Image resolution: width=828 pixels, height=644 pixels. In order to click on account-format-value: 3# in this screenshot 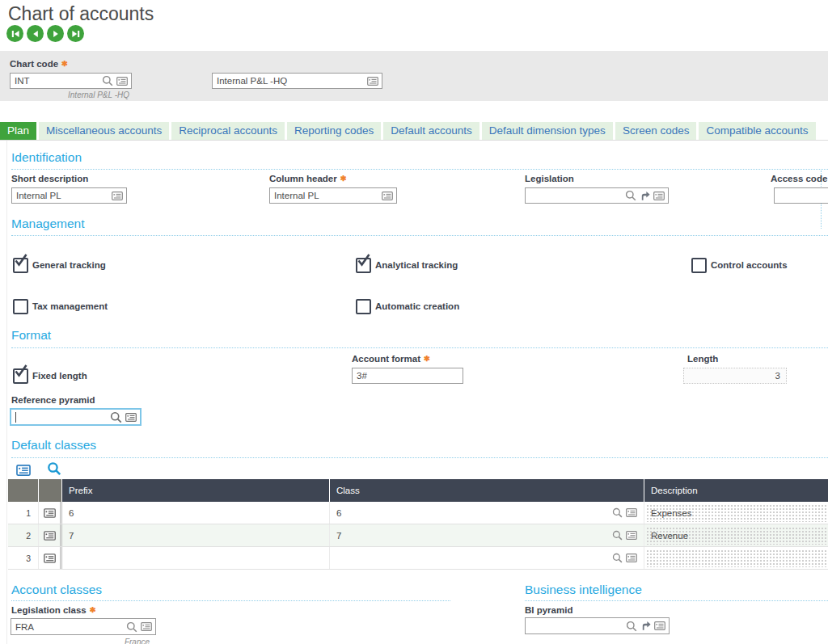, I will do `click(408, 376)`.